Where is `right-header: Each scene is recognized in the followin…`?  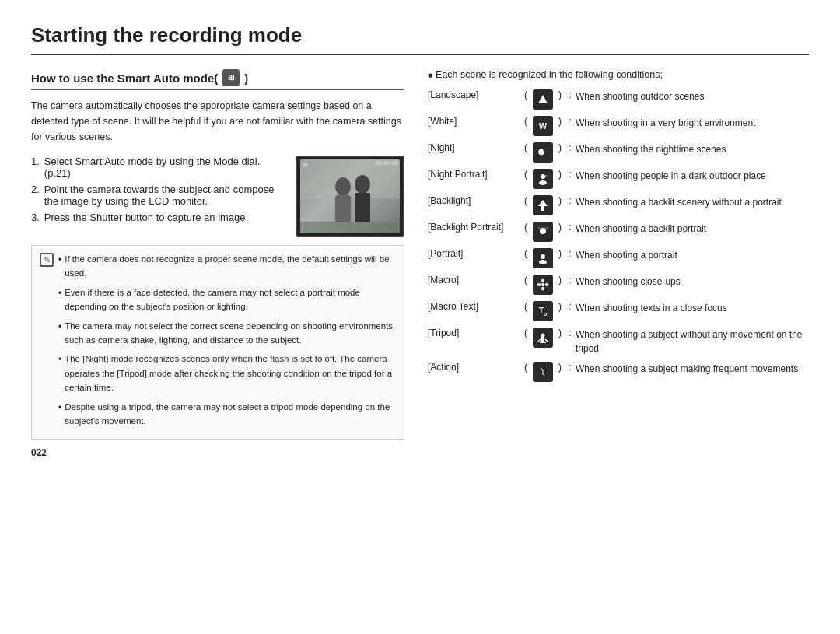 right-header: Each scene is recognized in the followin… is located at coordinates (618, 75).